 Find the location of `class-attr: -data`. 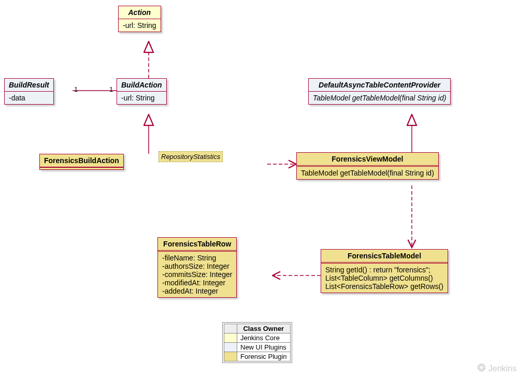

class-attr: -data is located at coordinates (29, 98).